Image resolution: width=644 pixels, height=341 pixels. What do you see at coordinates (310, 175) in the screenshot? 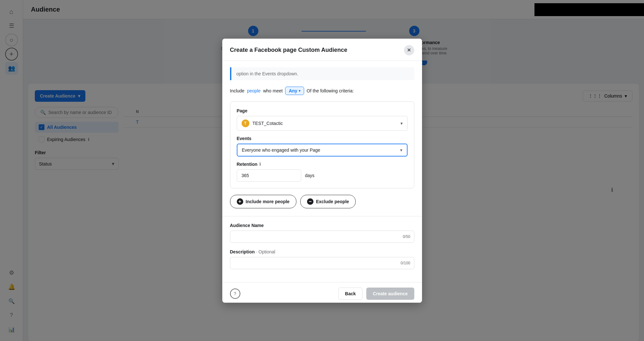
I see `retention-unit: days` at bounding box center [310, 175].